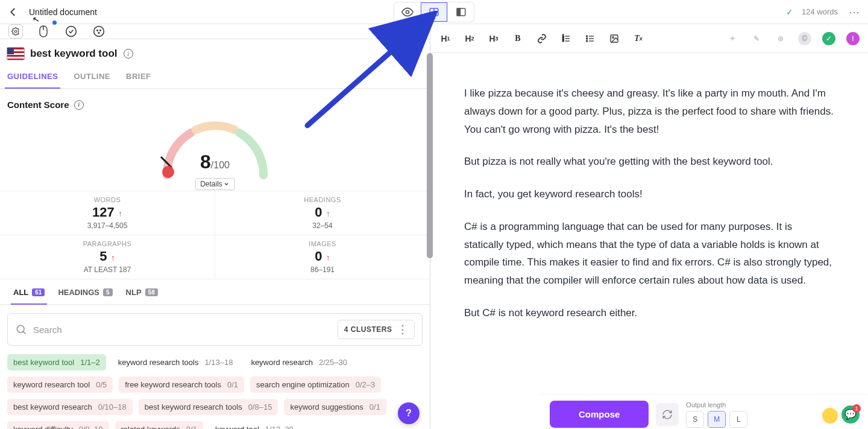  What do you see at coordinates (142, 296) in the screenshot?
I see `term-tab-nlp: NLP 58` at bounding box center [142, 296].